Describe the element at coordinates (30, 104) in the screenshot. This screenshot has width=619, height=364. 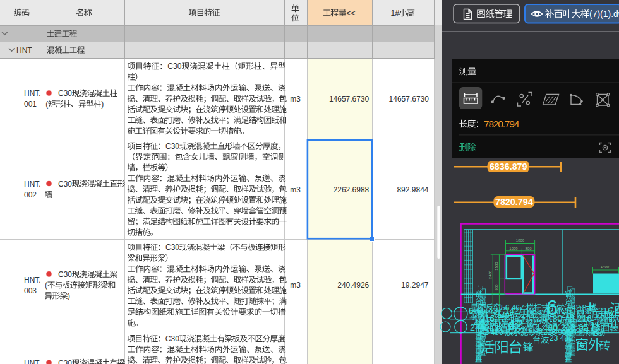
I see `svg-text: 001` at that location.